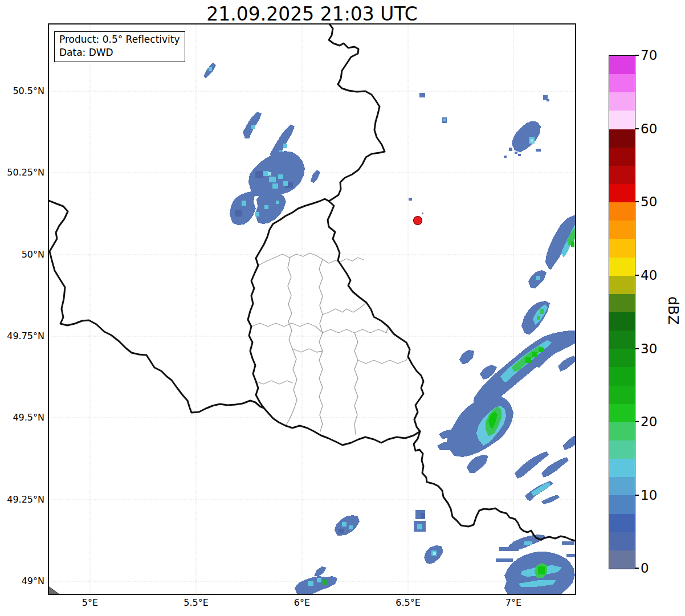 This screenshot has width=685, height=616. Describe the element at coordinates (659, 496) in the screenshot. I see `colorbar-tick-label: 10` at that location.